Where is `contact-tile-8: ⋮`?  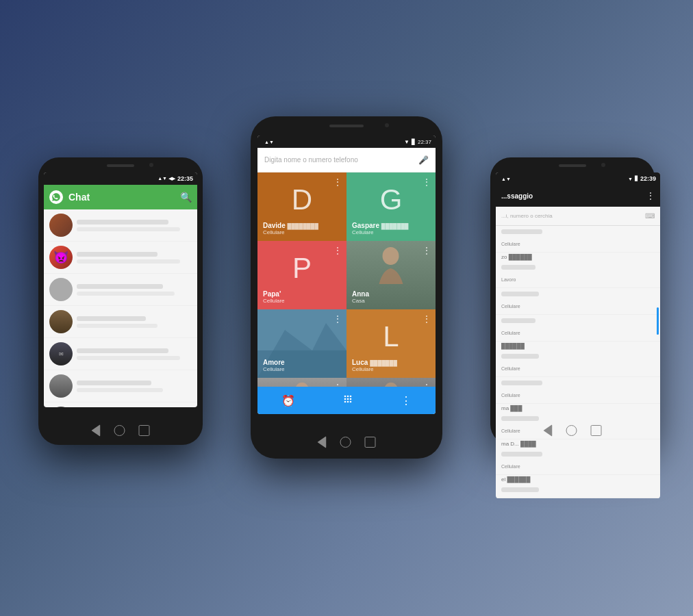
contact-tile-8: ⋮ is located at coordinates (391, 382).